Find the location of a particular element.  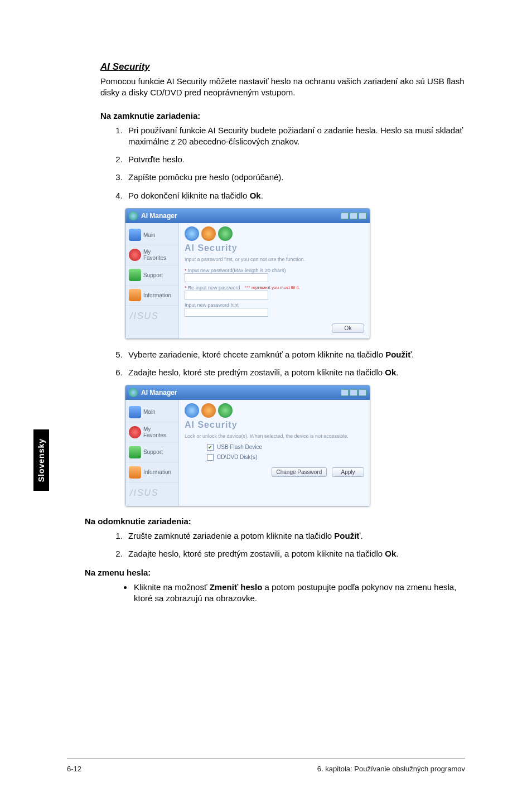

lock-step-6-a: Zadajte heslo, ktoré ste predtým zostavi… is located at coordinates (257, 373).